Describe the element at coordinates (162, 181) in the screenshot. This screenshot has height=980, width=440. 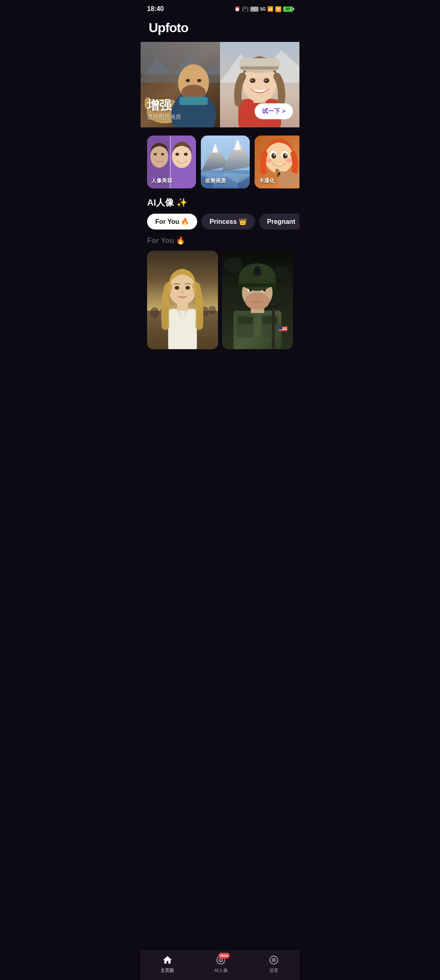
I see `feature-card-label-portrait: 人像美容` at that location.